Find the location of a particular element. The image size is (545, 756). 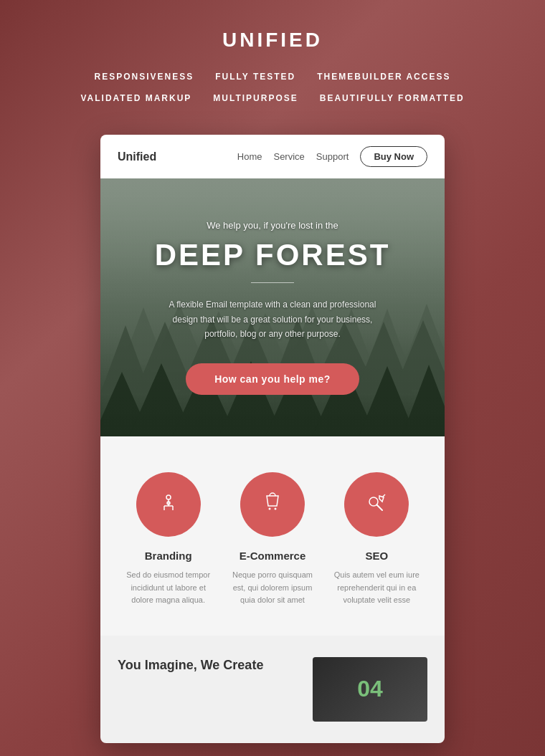

bottom-image-number: 04 is located at coordinates (370, 689).